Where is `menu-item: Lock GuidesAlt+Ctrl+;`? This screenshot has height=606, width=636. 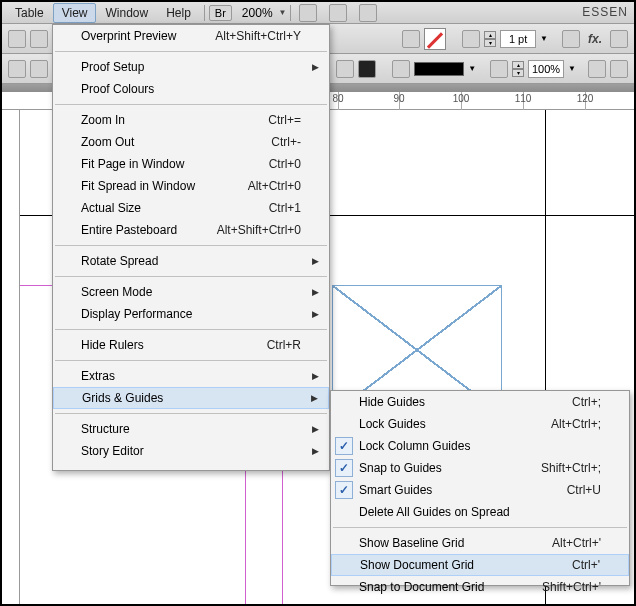 menu-item: Lock GuidesAlt+Ctrl+; is located at coordinates (480, 424).